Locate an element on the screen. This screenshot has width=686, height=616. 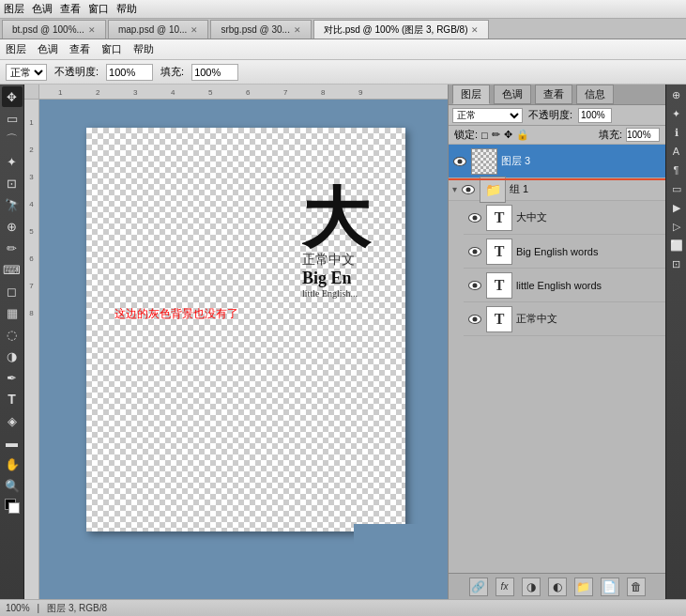
menu-help: 帮助 is located at coordinates (127, 9).